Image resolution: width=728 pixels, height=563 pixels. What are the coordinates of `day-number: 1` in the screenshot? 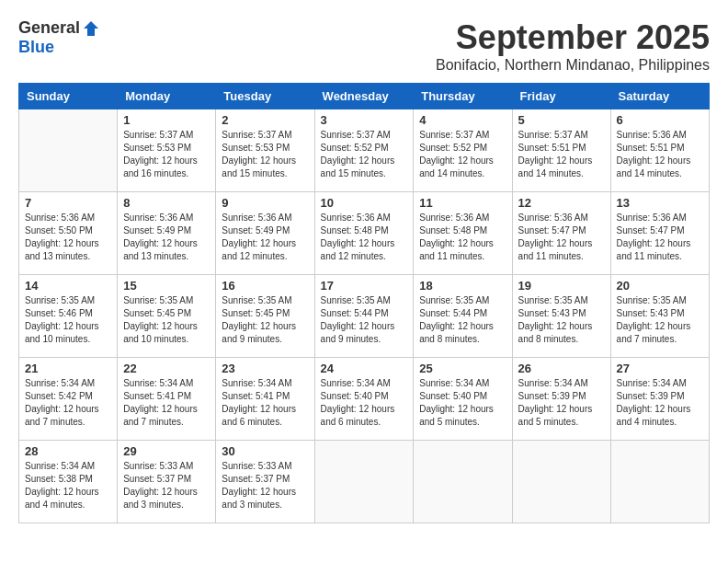 It's located at (166, 120).